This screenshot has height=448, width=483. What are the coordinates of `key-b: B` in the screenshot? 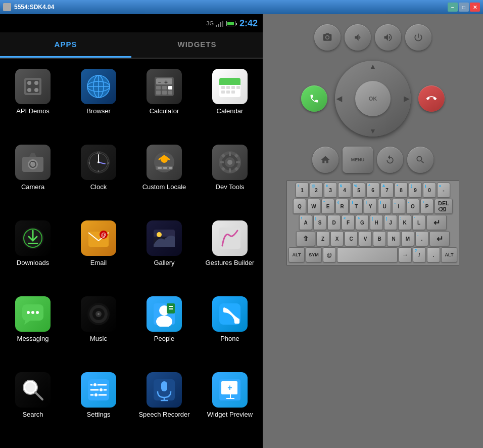 It's located at (379, 239).